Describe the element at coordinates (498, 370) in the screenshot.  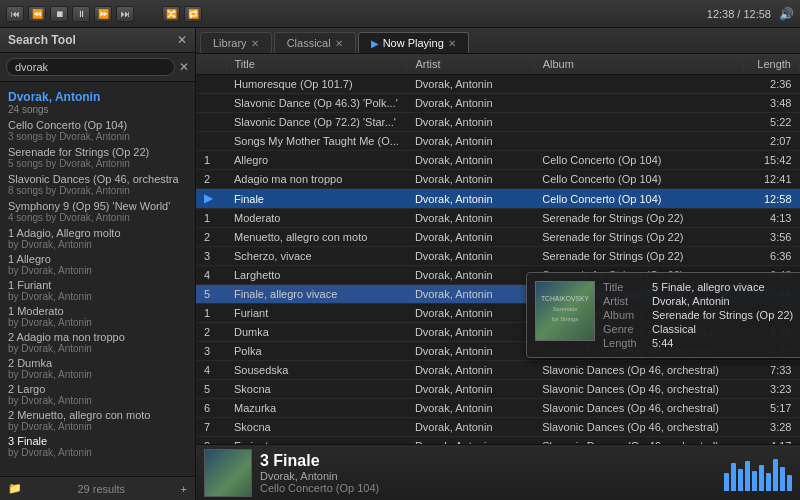
I see `table-row: 4SousedskaDvorak, AntoninSlavonic Dances…` at that location.